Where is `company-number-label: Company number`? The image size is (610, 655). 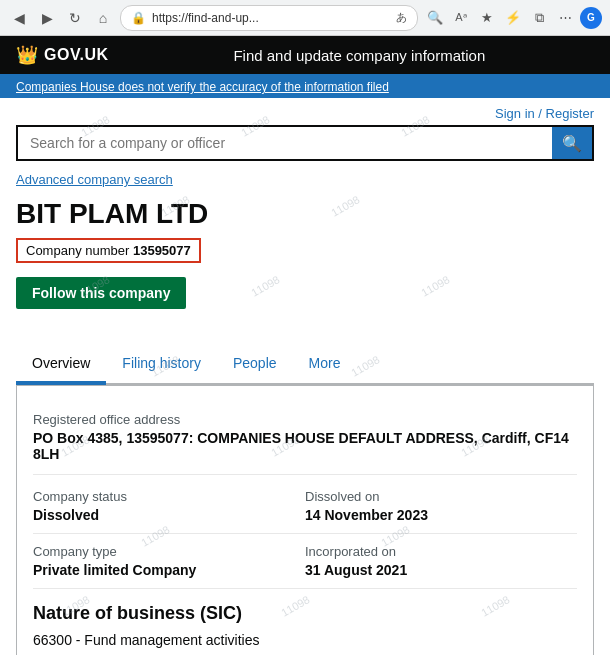 company-number-label: Company number is located at coordinates (78, 250).